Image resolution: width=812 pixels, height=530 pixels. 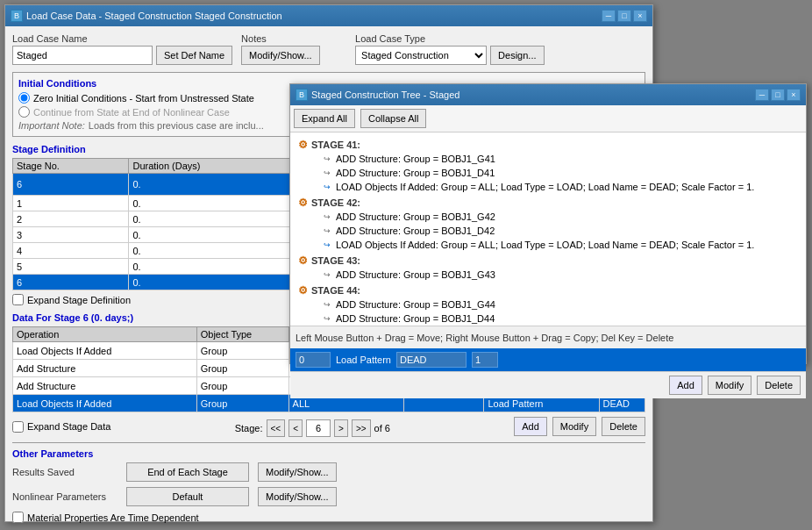 What do you see at coordinates (762, 95) in the screenshot?
I see `tree-minimize-button: ─` at bounding box center [762, 95].